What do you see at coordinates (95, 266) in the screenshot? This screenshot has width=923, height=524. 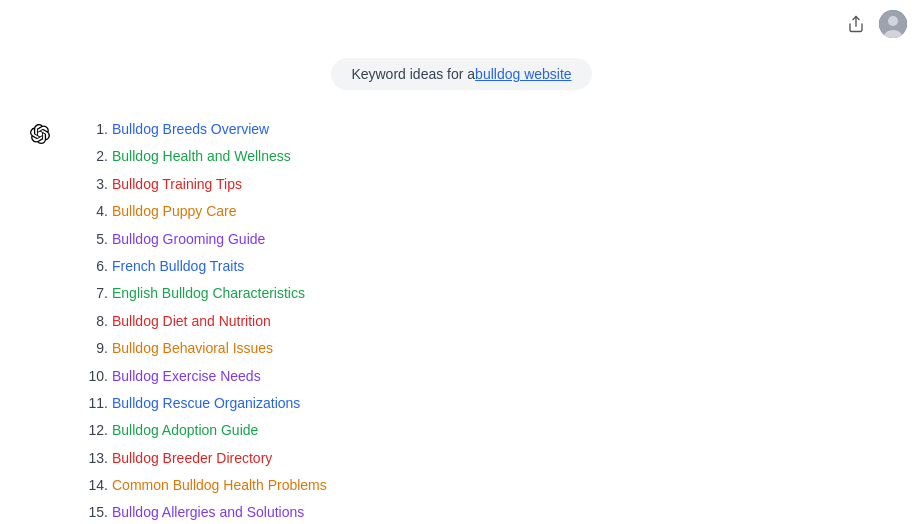 I see `list-number: 6.` at bounding box center [95, 266].